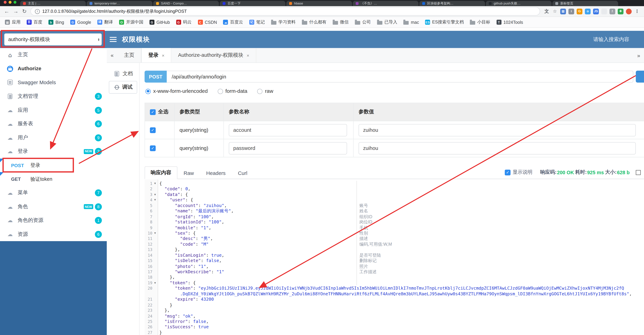 The image size is (644, 335). What do you see at coordinates (53, 4) in the screenshot?
I see `browser-tab: 主页 | …` at bounding box center [53, 4].